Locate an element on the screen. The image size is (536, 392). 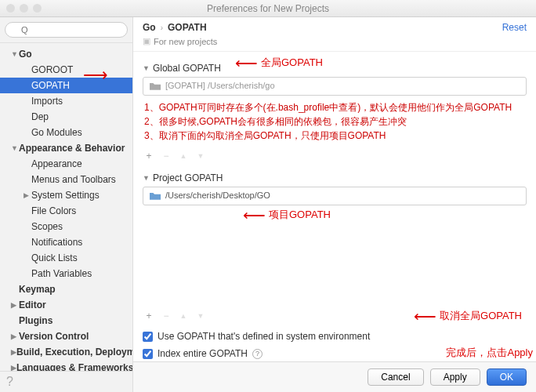
sidebar-item-gopath: GOPATH is located at coordinates (66, 85).